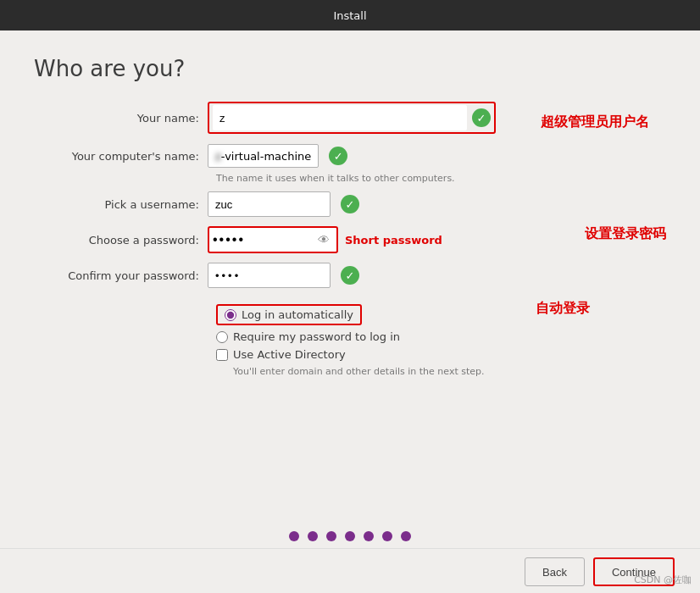 Image resolution: width=700 pixels, height=593 pixels. What do you see at coordinates (273, 240) in the screenshot?
I see `password-highlight: 👁` at bounding box center [273, 240].